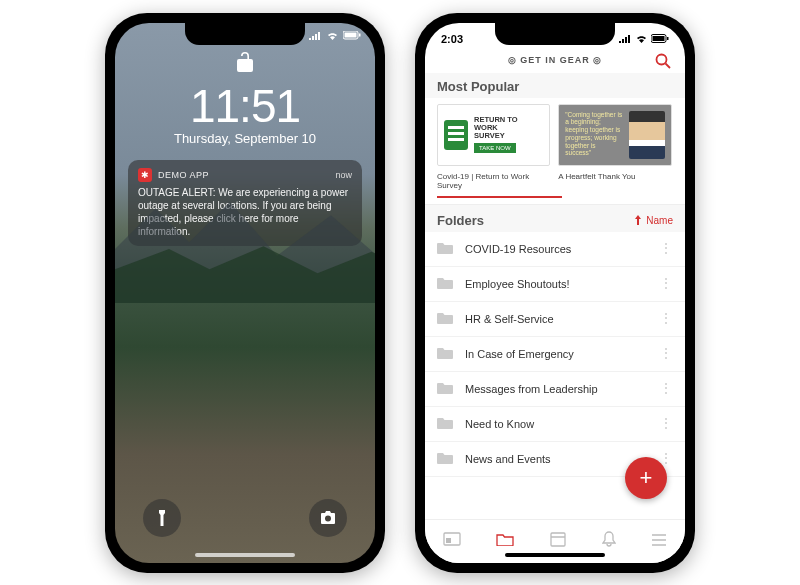 This screenshot has height=585, width=800. Describe the element at coordinates (647, 135) in the screenshot. I see `avatar-photo` at that location.